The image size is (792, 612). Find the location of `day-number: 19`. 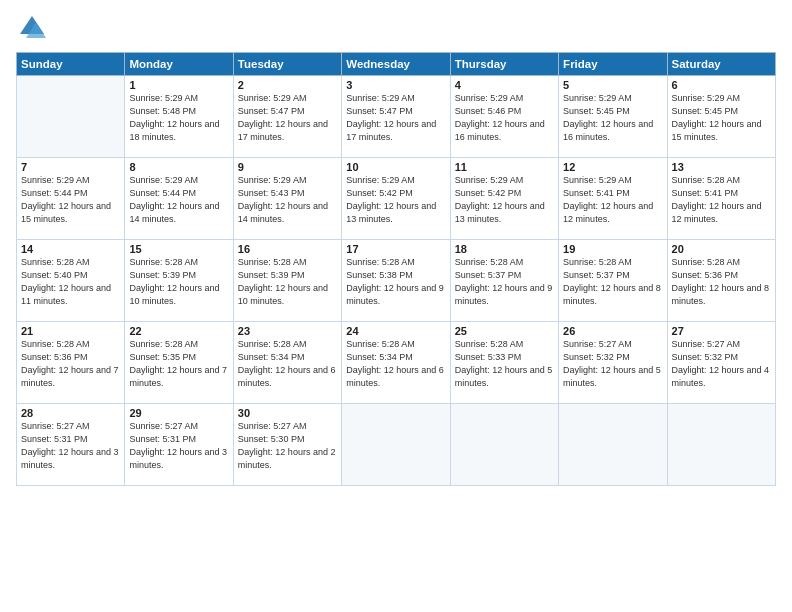

day-number: 19 is located at coordinates (612, 249).